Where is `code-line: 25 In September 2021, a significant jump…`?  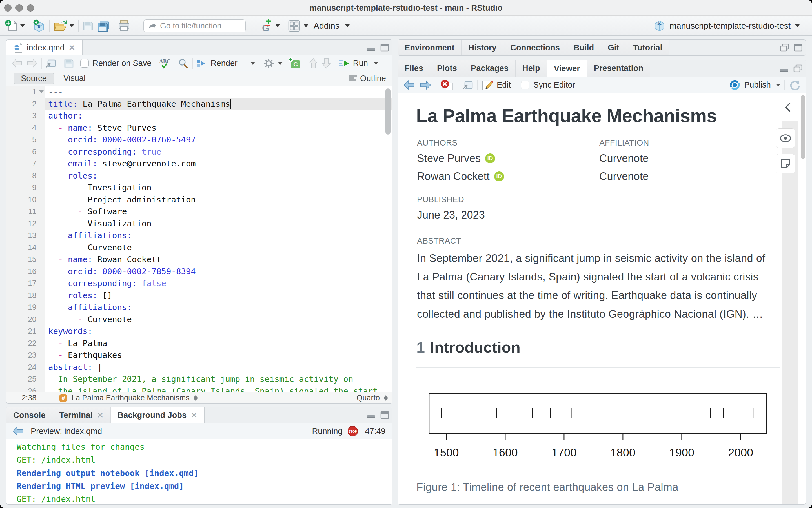 code-line: 25 In September 2021, a significant jump… is located at coordinates (199, 379).